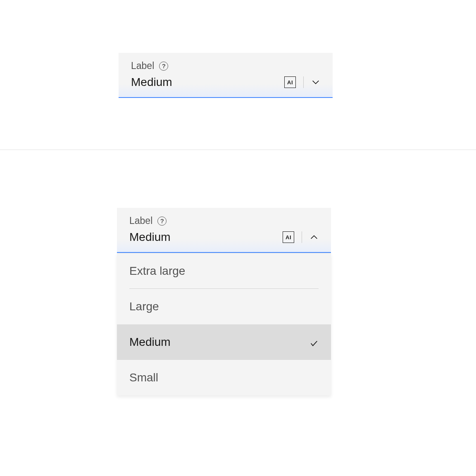 The image size is (476, 476). Describe the element at coordinates (226, 75) in the screenshot. I see `dropdown-closed: Label ? Medium AI` at that location.